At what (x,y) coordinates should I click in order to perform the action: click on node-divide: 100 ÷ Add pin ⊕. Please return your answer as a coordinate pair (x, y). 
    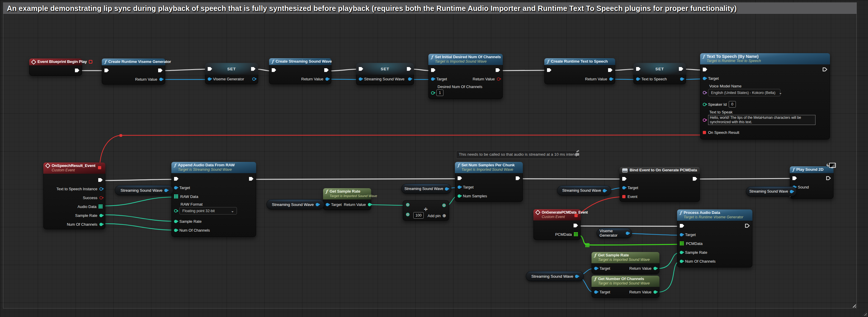
    Looking at the image, I should click on (426, 210).